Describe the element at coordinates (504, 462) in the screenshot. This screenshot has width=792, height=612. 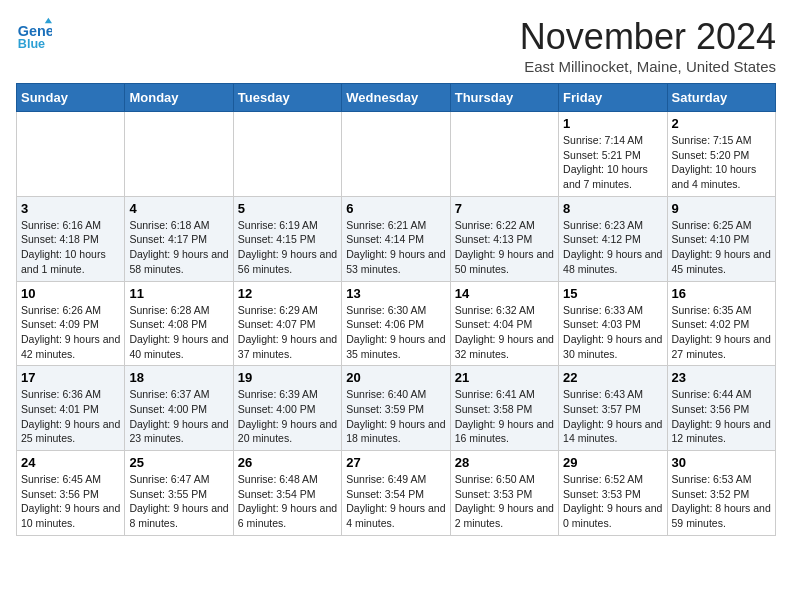
I see `day-number: 28` at that location.